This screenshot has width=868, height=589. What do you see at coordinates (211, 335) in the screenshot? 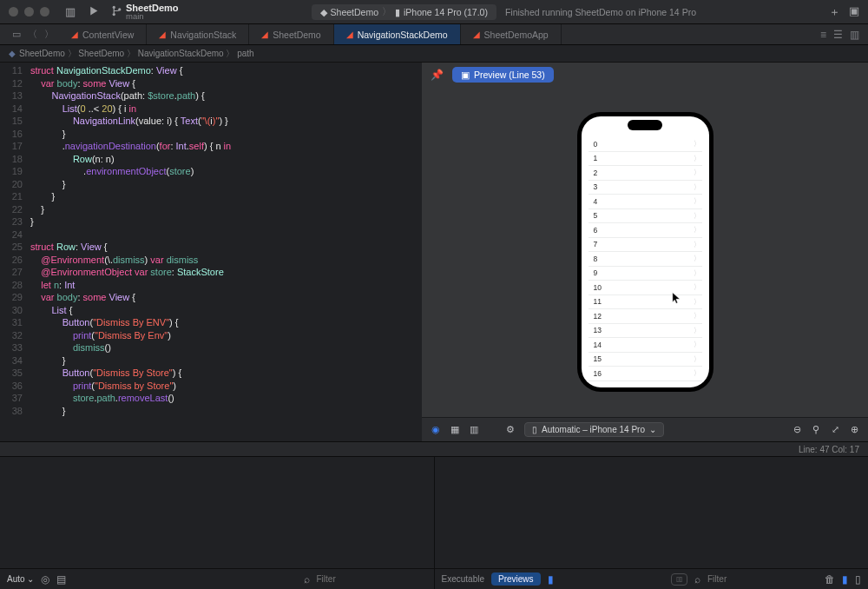
I see `code-line: 32 print("Dismiss By Env")` at bounding box center [211, 335].